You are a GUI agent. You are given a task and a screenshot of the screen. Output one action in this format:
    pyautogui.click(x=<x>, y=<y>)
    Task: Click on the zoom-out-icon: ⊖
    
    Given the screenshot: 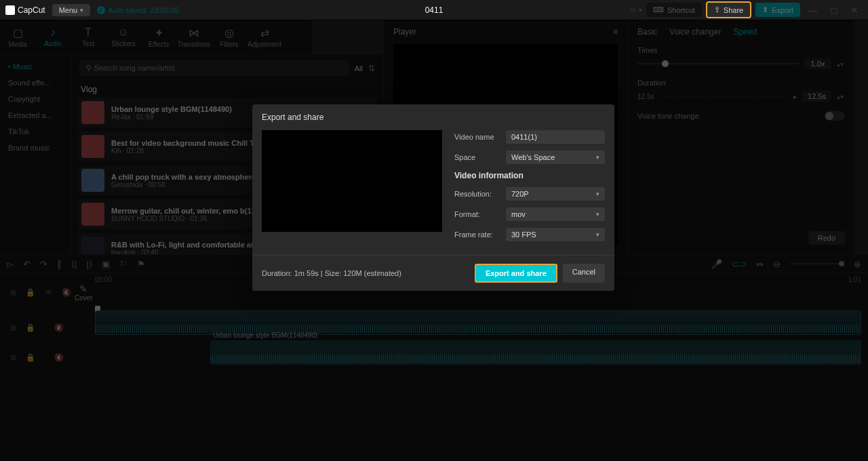 What is the action you would take?
    pyautogui.click(x=777, y=264)
    